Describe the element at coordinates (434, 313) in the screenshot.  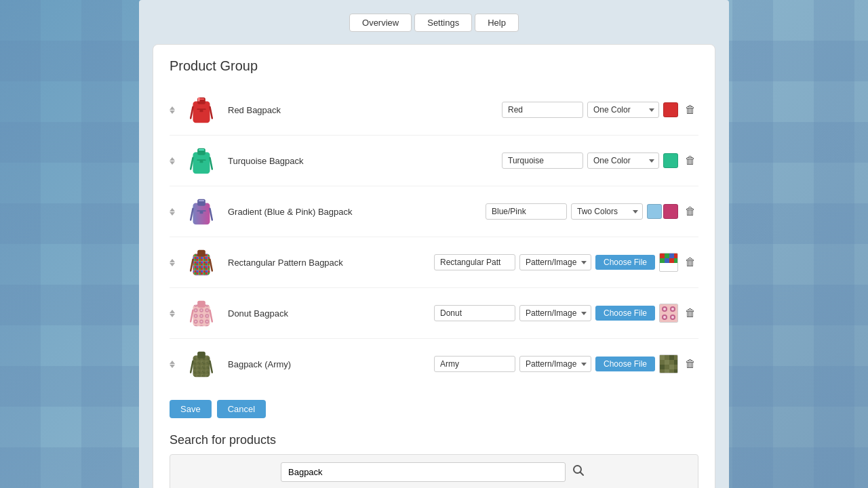
I see `product-row: Donut Bagpack One Color Two Colors Patte…` at that location.